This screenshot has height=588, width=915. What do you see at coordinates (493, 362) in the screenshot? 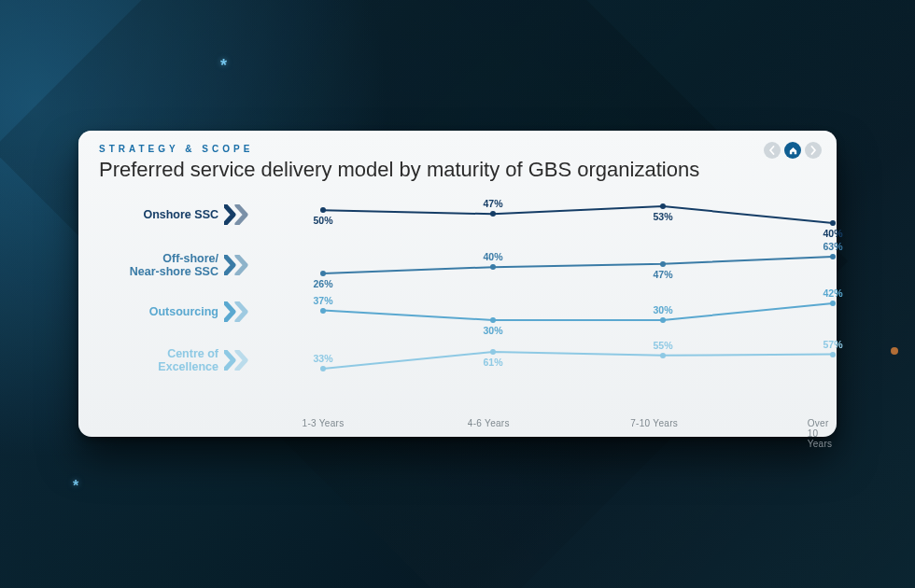
I see `data-point-label: 61%` at bounding box center [493, 362].